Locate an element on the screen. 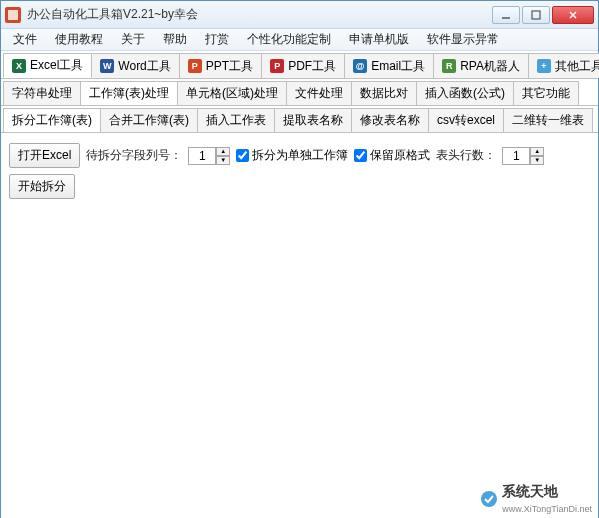 The image size is (599, 518). tab-excel: X Excel工具 is located at coordinates (48, 66).